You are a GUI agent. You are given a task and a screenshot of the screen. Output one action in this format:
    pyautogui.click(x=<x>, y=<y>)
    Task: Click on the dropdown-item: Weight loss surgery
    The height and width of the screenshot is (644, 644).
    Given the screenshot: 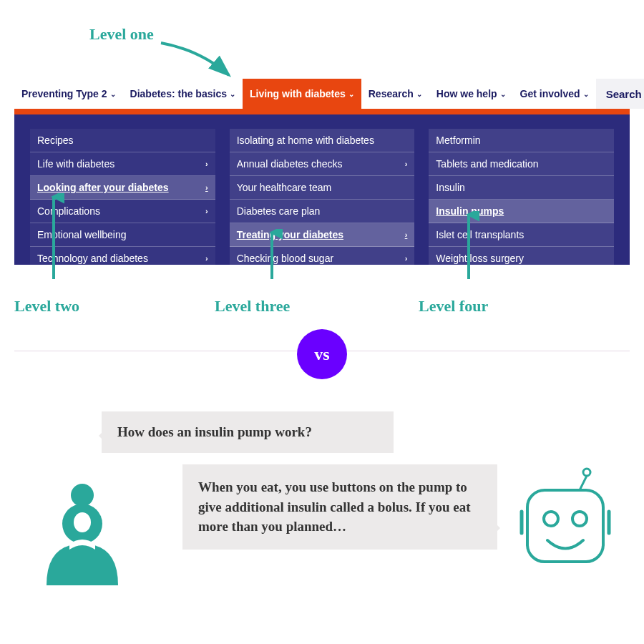 What is the action you would take?
    pyautogui.click(x=521, y=256)
    